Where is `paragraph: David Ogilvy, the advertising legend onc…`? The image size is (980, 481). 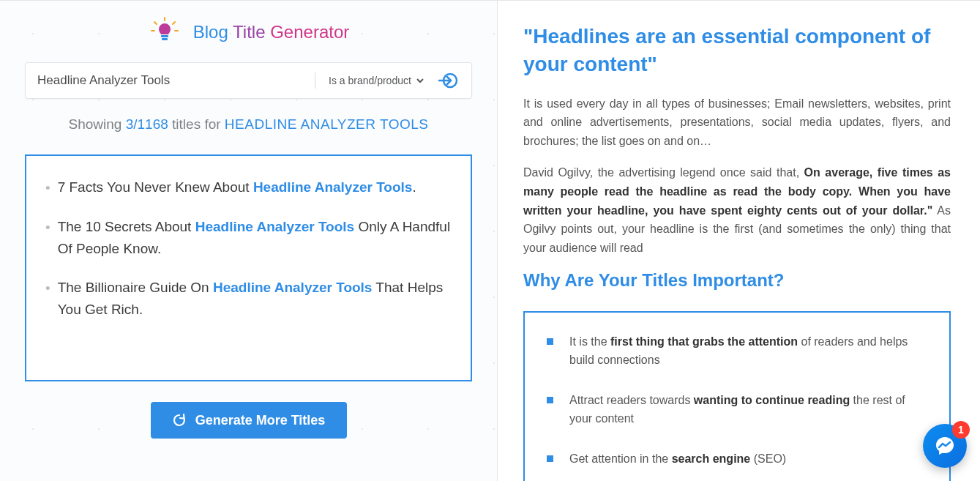 paragraph: David Ogilvy, the advertising legend onc… is located at coordinates (737, 210).